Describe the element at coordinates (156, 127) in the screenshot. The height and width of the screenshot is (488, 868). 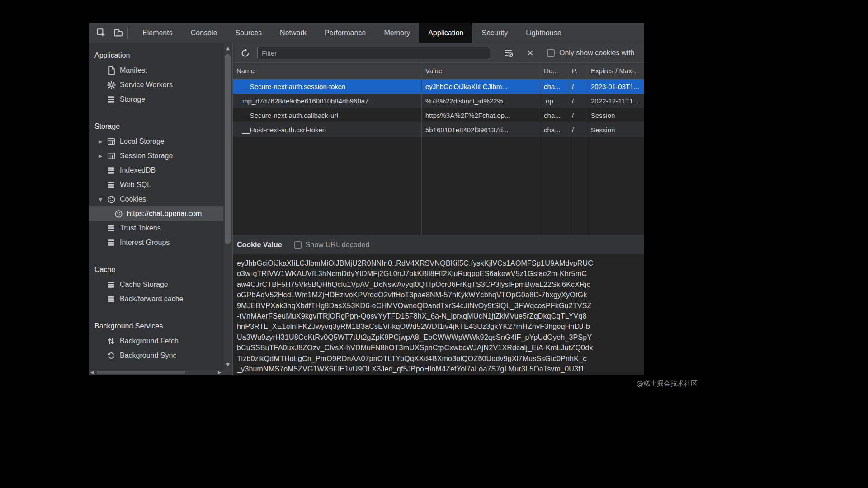
I see `sidebar-section-header-storage: Storage` at that location.